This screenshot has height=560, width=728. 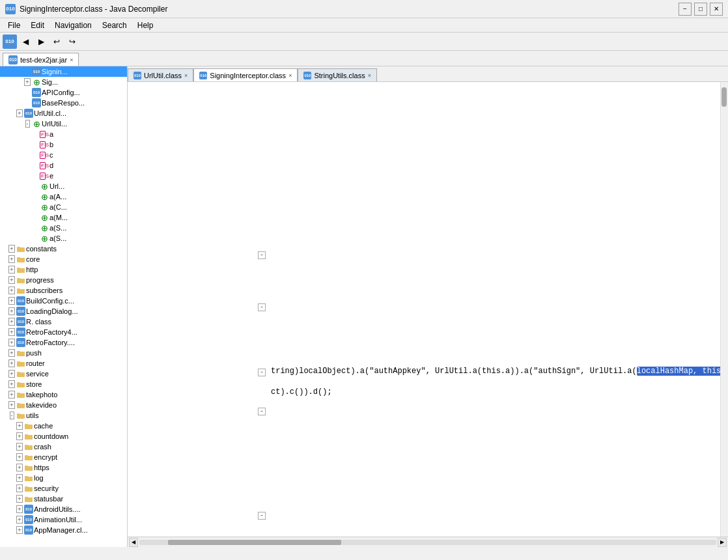 What do you see at coordinates (64, 384) in the screenshot?
I see `tree-item: + store` at bounding box center [64, 384].